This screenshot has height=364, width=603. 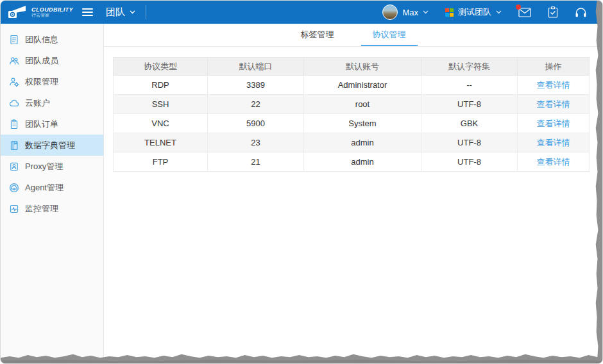 What do you see at coordinates (42, 61) in the screenshot?
I see `sidebar-item-label: 团队成员` at bounding box center [42, 61].